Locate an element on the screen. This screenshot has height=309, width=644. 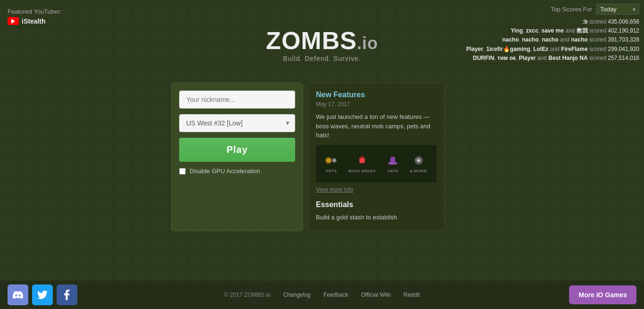
play-button: Play is located at coordinates (237, 150).